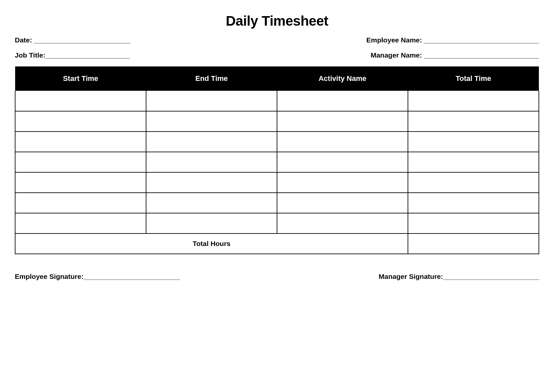 The image size is (554, 392). Describe the element at coordinates (459, 277) in the screenshot. I see `manager-signature-field: Manager Signature:______________________…` at that location.